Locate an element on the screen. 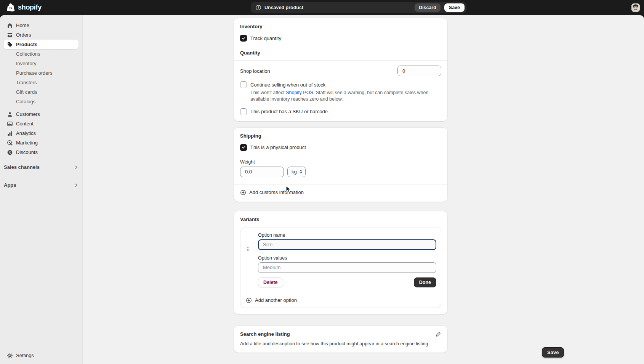  unsaved-status-bar: Unsaved product Discard Save is located at coordinates (359, 8).